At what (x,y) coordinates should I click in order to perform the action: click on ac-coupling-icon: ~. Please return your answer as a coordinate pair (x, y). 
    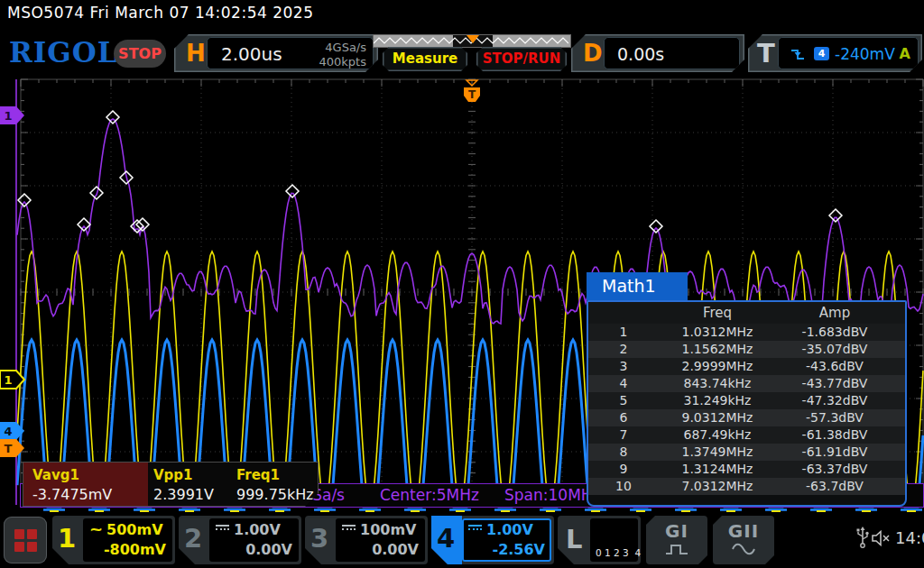
    Looking at the image, I should click on (96, 529).